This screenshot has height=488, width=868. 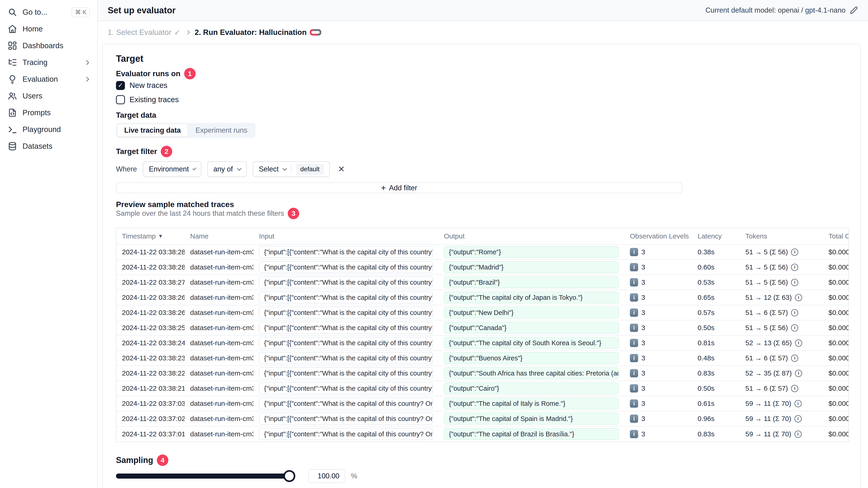 I want to click on table-row: 2024-11-22 03:38:25dataset-run-item-cm3s…, so click(x=483, y=328).